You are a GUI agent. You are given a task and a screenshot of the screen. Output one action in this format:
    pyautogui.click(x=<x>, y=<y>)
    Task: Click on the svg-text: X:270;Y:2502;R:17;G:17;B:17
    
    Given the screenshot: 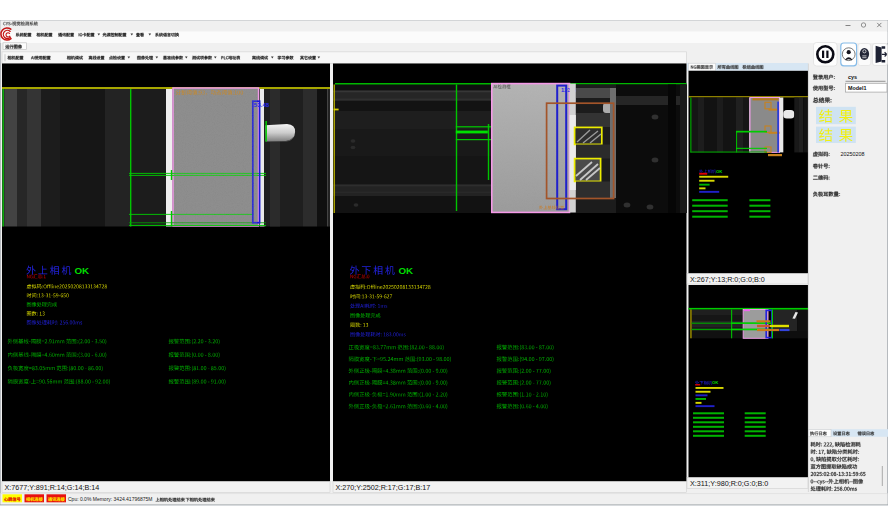 What is the action you would take?
    pyautogui.click(x=384, y=488)
    